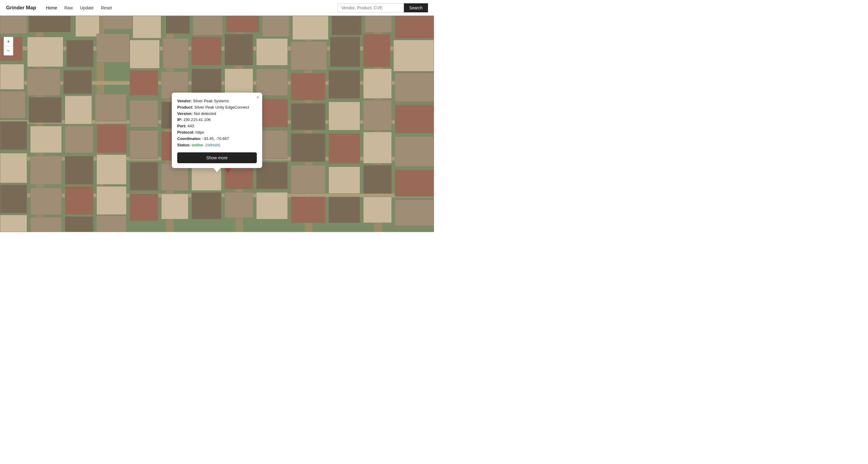 The image size is (868, 464). What do you see at coordinates (371, 8) in the screenshot?
I see `search-input` at bounding box center [371, 8].